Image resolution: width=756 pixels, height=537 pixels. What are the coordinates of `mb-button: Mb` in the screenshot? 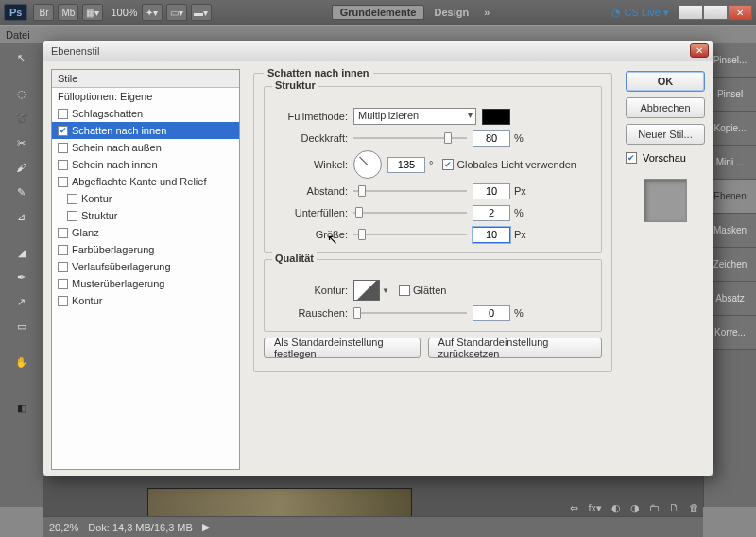 It's located at (68, 12).